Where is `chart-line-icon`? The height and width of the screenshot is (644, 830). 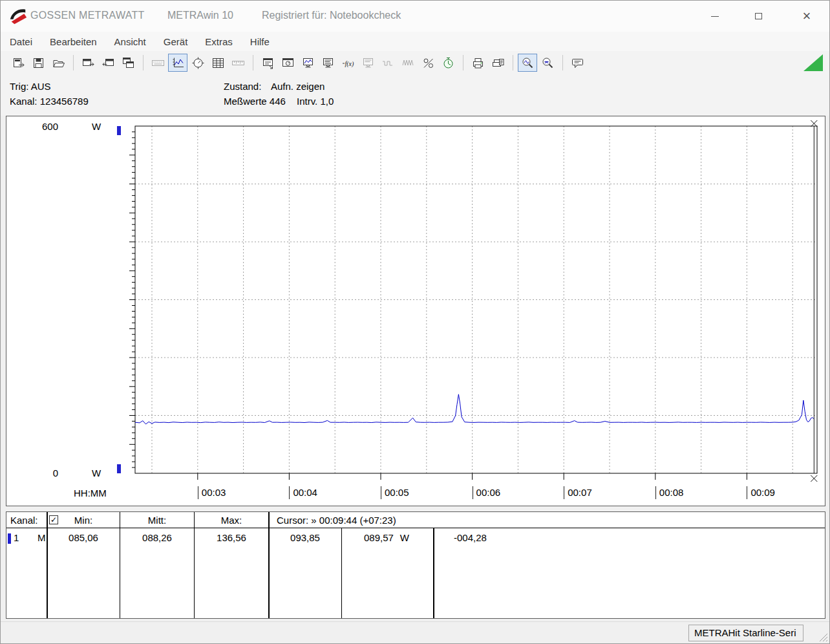
chart-line-icon is located at coordinates (178, 63).